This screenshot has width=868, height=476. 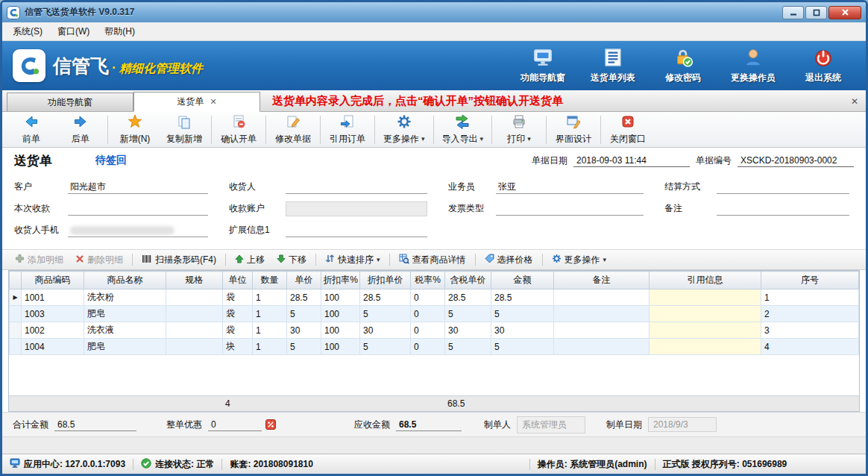 What do you see at coordinates (304, 331) in the screenshot?
I see `cell-price: 30` at bounding box center [304, 331].